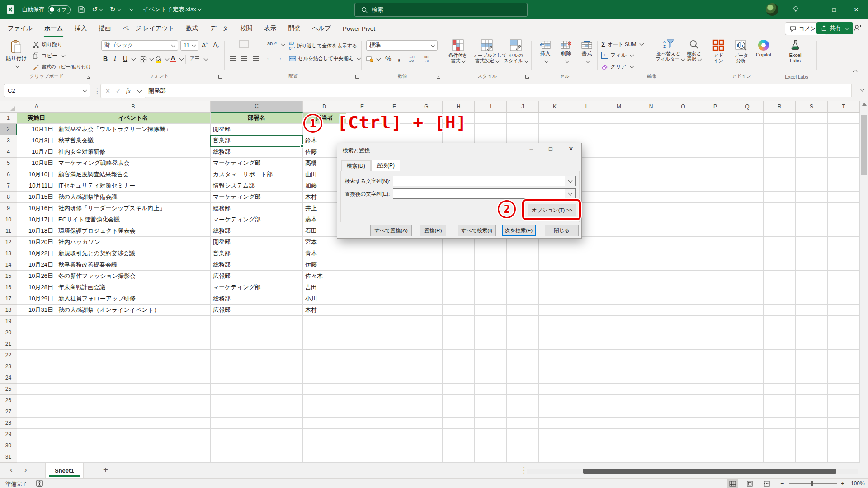  I want to click on cell-M22, so click(619, 355).